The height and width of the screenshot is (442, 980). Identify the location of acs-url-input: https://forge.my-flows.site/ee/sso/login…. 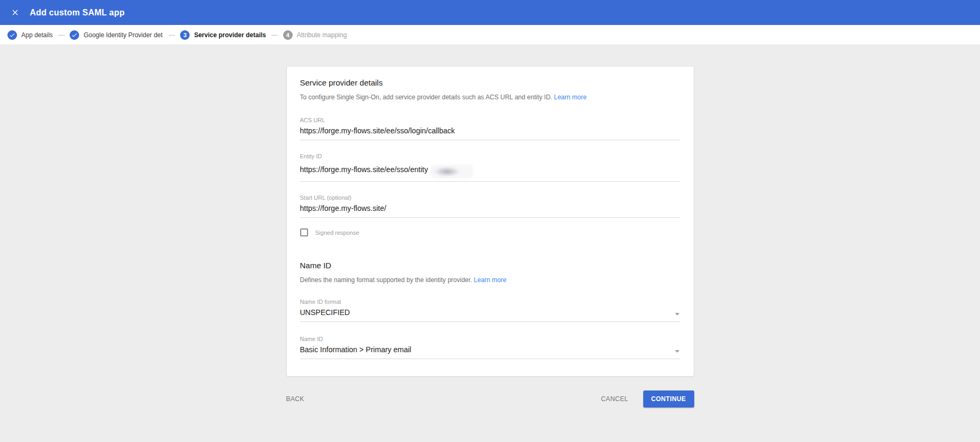
(490, 133).